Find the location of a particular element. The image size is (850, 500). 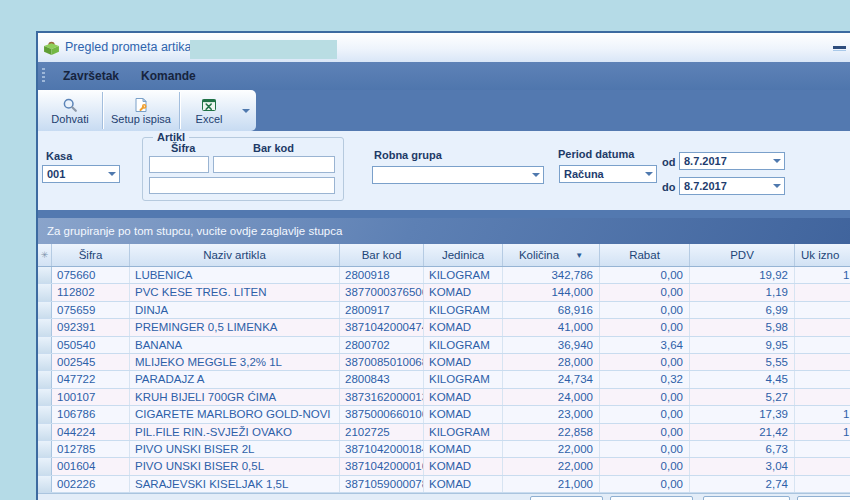

cell-pdv: 6,73 is located at coordinates (742, 449).